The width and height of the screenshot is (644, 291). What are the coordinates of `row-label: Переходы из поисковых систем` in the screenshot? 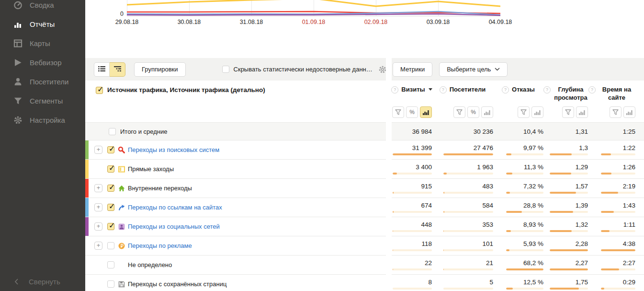 It's located at (173, 150).